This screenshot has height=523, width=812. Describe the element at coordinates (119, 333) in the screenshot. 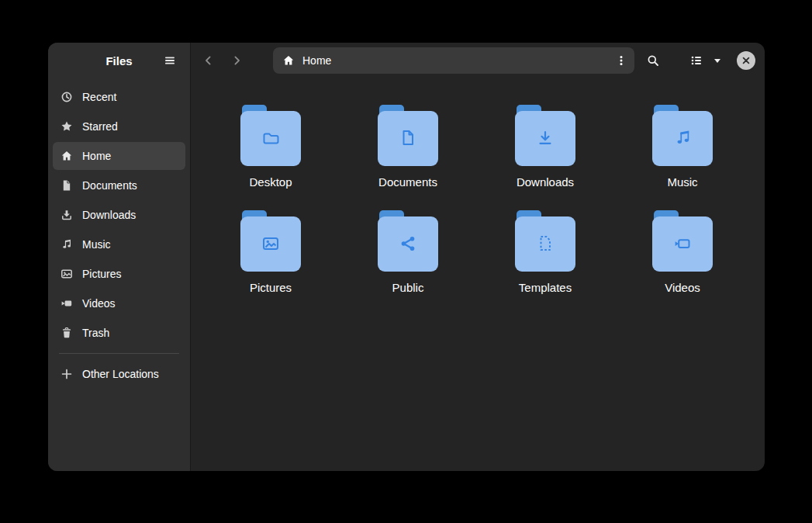

I see `sidebar-item-trash: Trash` at that location.